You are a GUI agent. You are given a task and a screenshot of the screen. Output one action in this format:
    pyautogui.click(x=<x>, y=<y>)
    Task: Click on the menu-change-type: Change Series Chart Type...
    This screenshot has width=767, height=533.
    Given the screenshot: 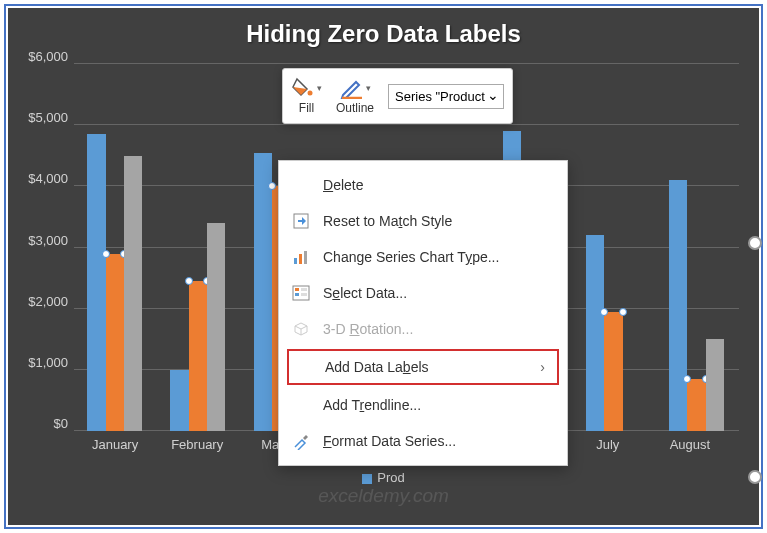 What is the action you would take?
    pyautogui.click(x=423, y=257)
    